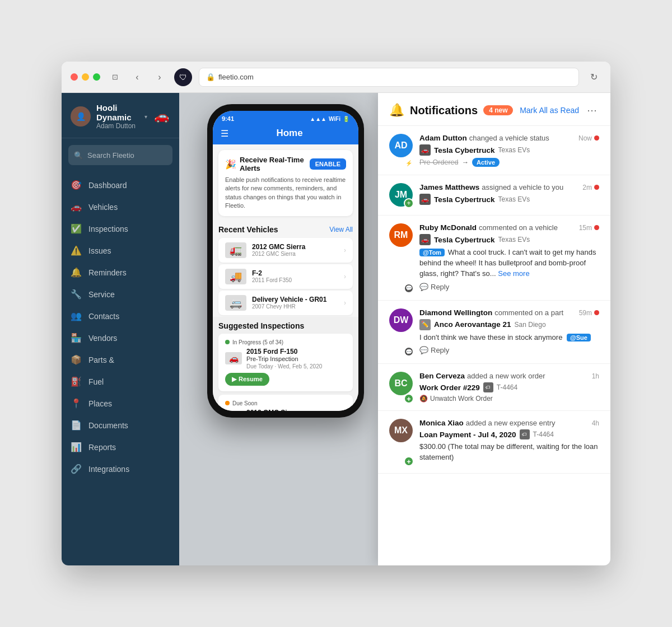 The image size is (672, 627). What do you see at coordinates (341, 230) in the screenshot?
I see `view-all-button: View All` at bounding box center [341, 230].